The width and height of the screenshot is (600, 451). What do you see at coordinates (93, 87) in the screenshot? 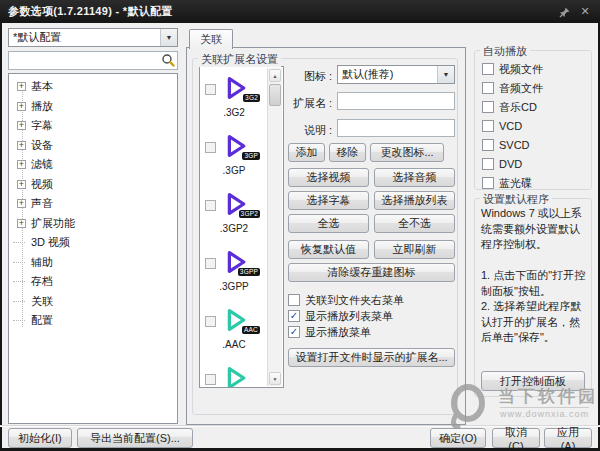
I see `sidebar-item: + 基本` at bounding box center [93, 87].